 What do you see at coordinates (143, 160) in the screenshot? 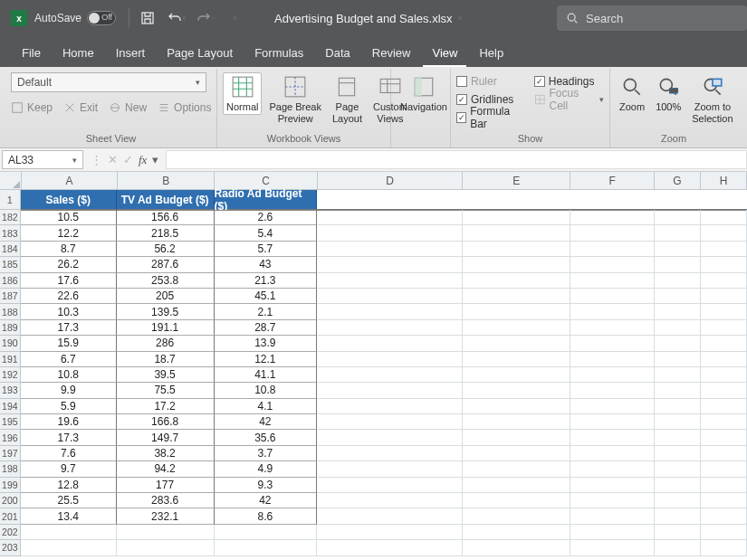
I see `fx-icon: fx` at bounding box center [143, 160].